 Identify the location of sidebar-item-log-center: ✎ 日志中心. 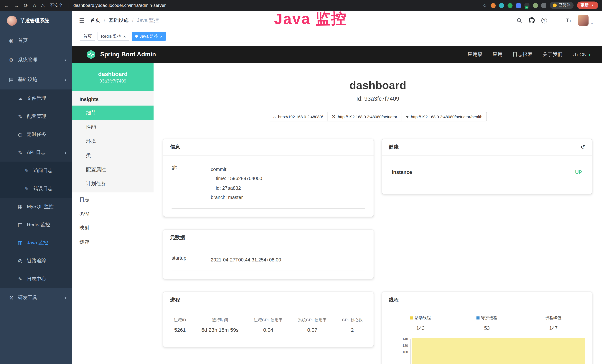
(36, 279).